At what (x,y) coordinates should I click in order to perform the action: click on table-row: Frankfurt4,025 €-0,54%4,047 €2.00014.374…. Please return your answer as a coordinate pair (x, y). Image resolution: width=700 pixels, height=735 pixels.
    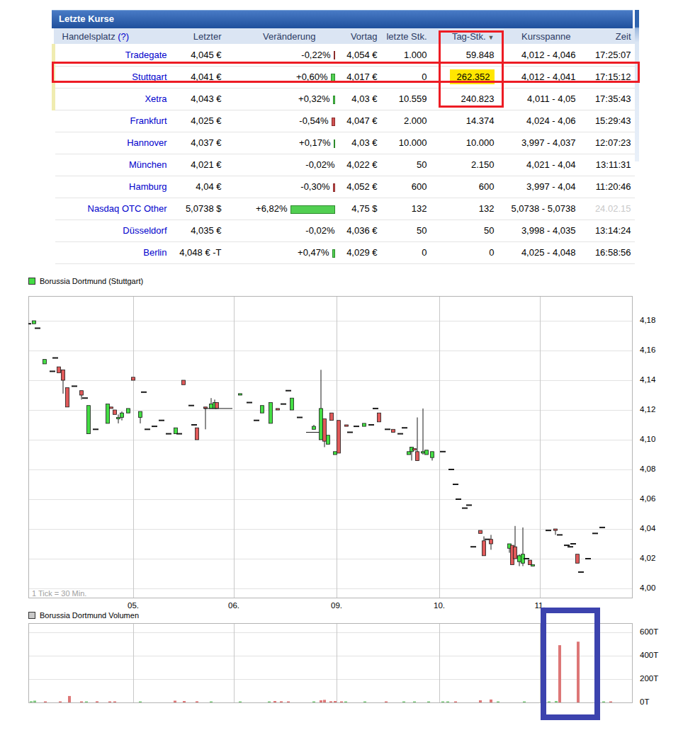
    Looking at the image, I should click on (344, 120).